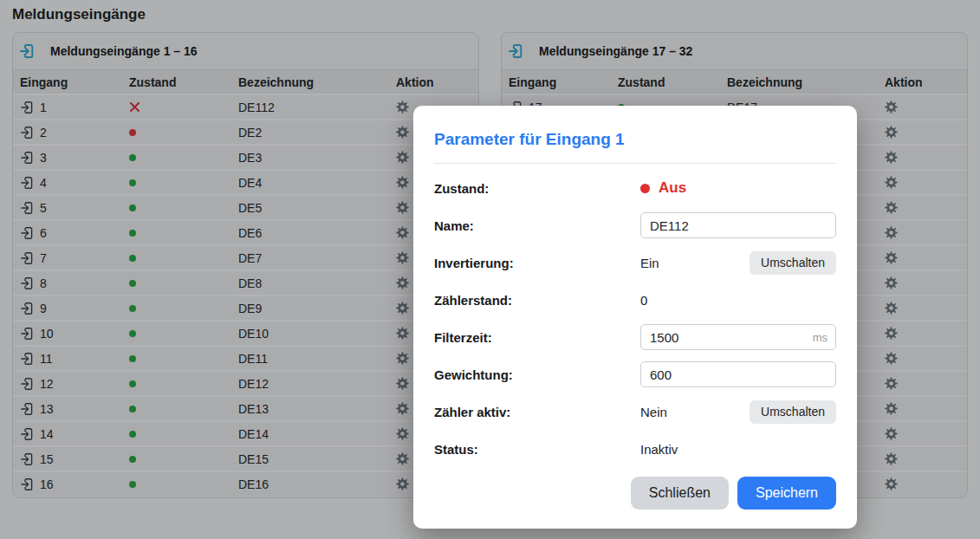  What do you see at coordinates (635, 300) in the screenshot?
I see `modal-field-row: Zählerstand:0` at bounding box center [635, 300].